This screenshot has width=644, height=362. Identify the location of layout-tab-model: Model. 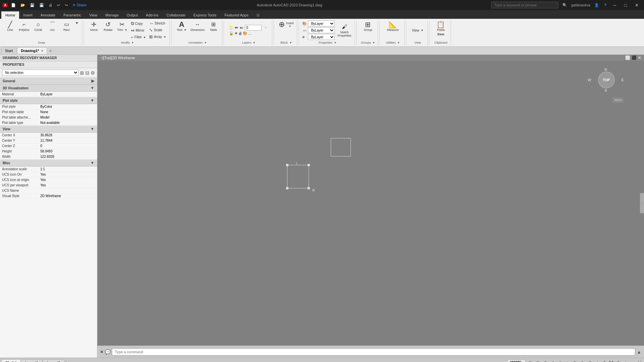
(11, 361).